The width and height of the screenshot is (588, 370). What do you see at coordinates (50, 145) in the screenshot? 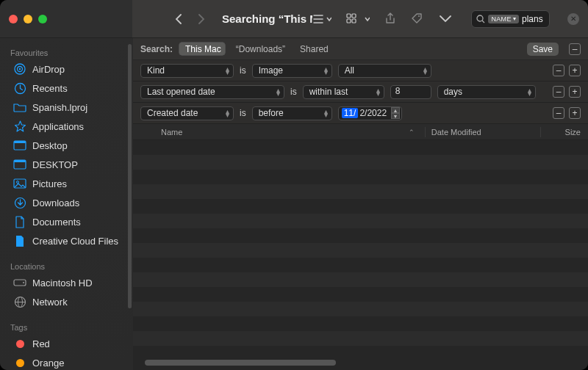
I see `sidebar-item-label: Desktop` at bounding box center [50, 145].